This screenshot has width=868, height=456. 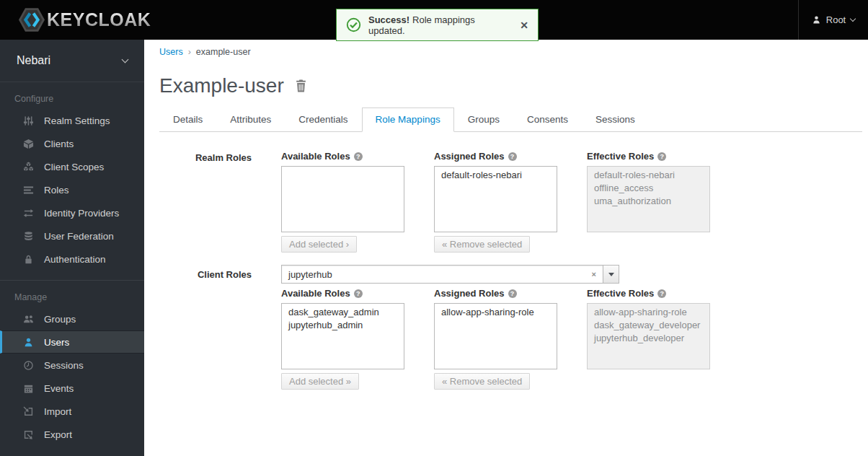 I want to click on tab-consents: Consents, so click(x=548, y=120).